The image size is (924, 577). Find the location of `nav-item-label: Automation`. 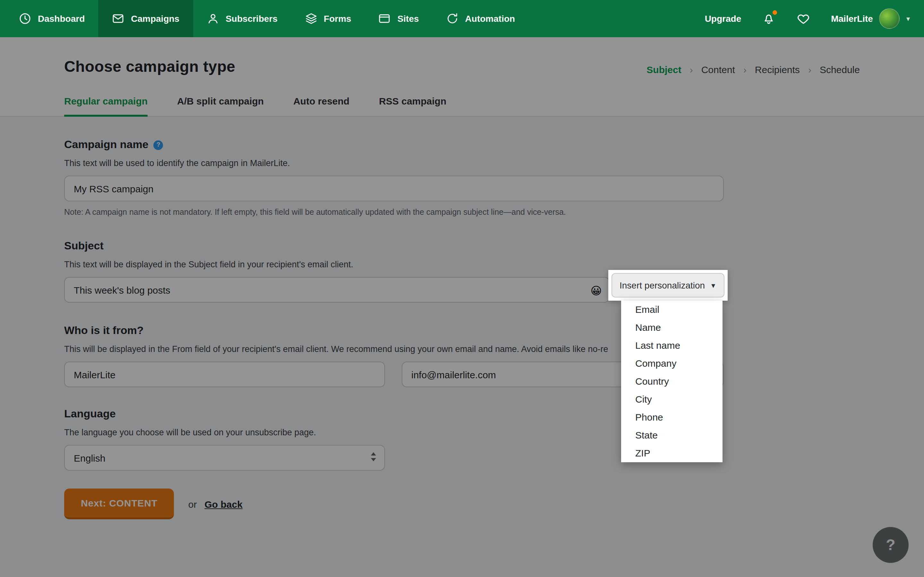

nav-item-label: Automation is located at coordinates (490, 18).